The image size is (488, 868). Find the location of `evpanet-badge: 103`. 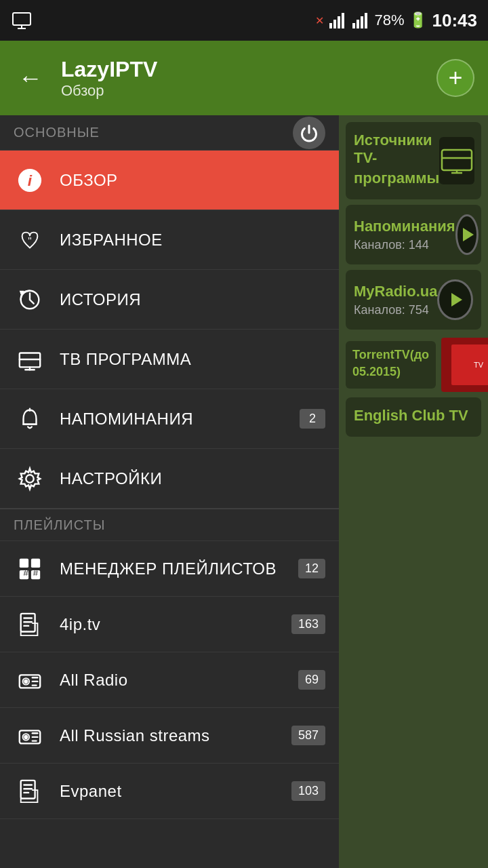

evpanet-badge: 103 is located at coordinates (308, 791).